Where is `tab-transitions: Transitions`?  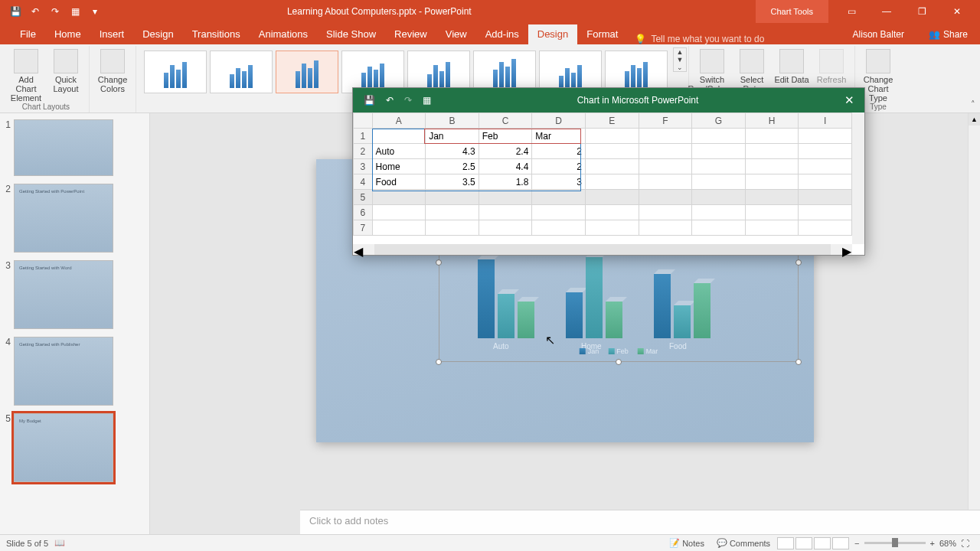 tab-transitions: Transitions is located at coordinates (216, 34).